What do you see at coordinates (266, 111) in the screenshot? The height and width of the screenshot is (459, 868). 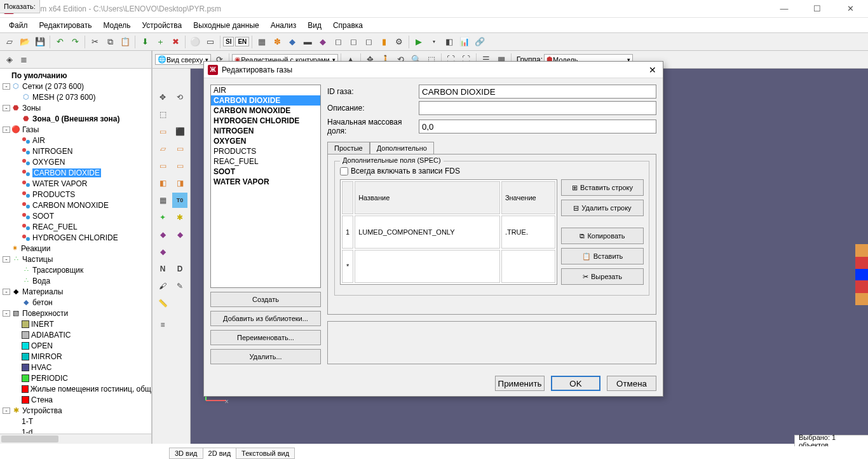 I see `gas-list-item: CARBON MONOXIDE` at bounding box center [266, 111].